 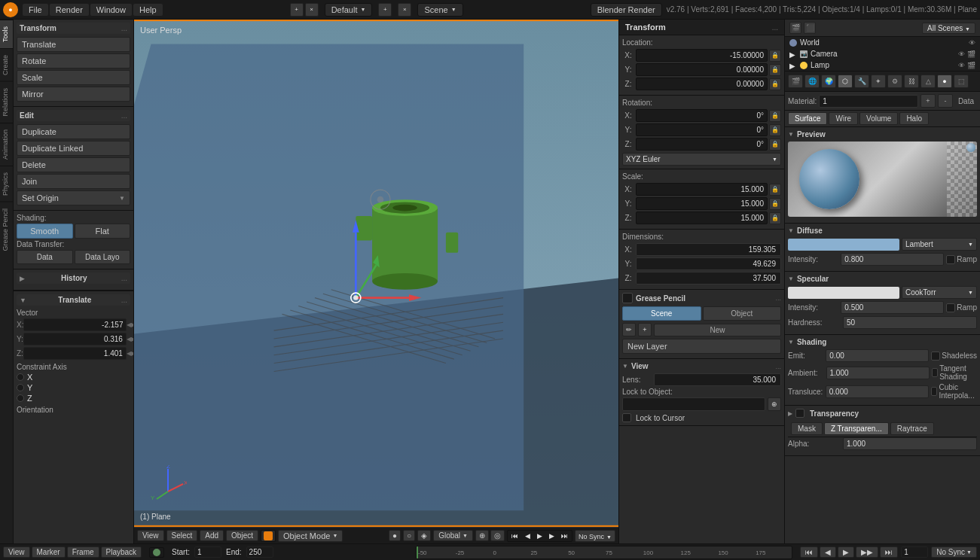 I want to click on preview-sphere-btn, so click(x=971, y=148).